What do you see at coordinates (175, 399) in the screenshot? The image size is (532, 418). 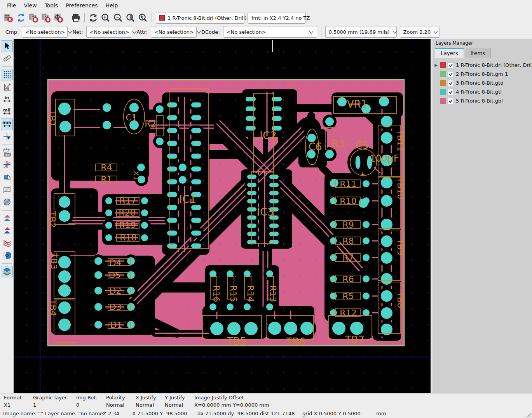 I see `status-field-header: Y Justify` at bounding box center [175, 399].